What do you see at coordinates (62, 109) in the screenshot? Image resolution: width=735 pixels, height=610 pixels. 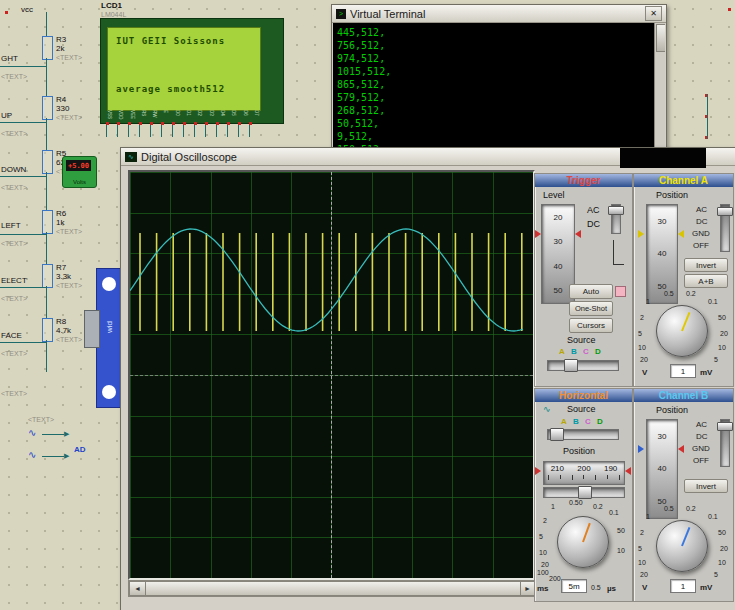 I see `resistor-value: 330` at bounding box center [62, 109].